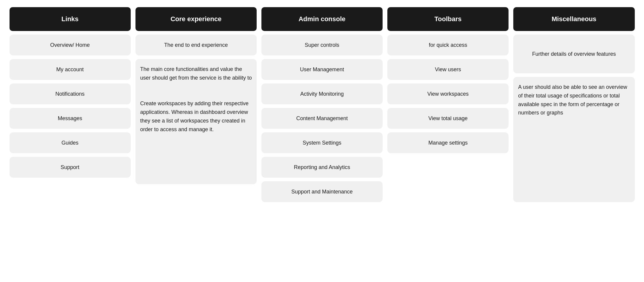 The width and height of the screenshot is (644, 282). I want to click on cell-system-settings: System Settings, so click(322, 143).